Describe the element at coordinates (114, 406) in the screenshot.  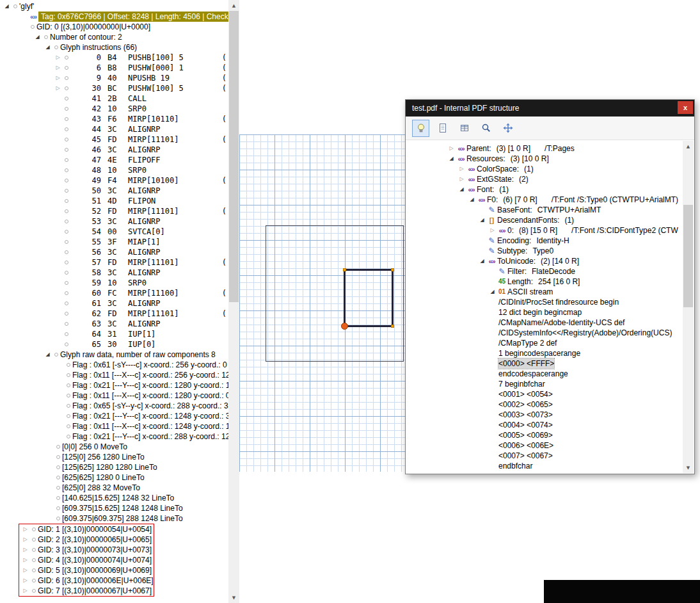
I see `flag-row: Flag : 0x65 [-sY--y-c] x-coord.: 288 y-c…` at that location.